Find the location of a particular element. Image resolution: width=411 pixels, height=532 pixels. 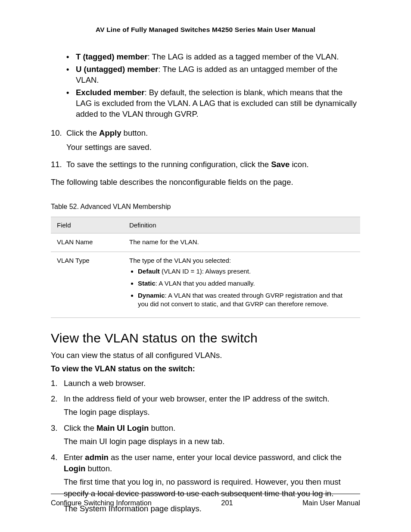

step-number: 10. is located at coordinates (59, 134).